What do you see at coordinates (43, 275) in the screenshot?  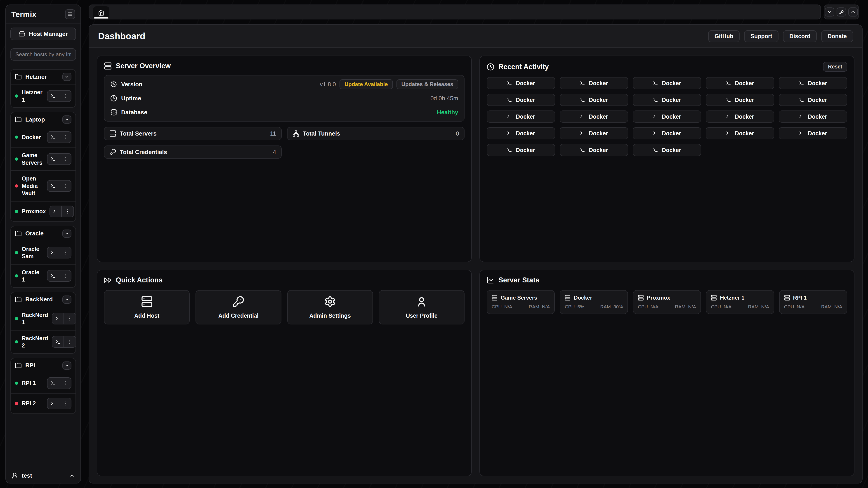 I see `host-row: Oracle 1` at bounding box center [43, 275].